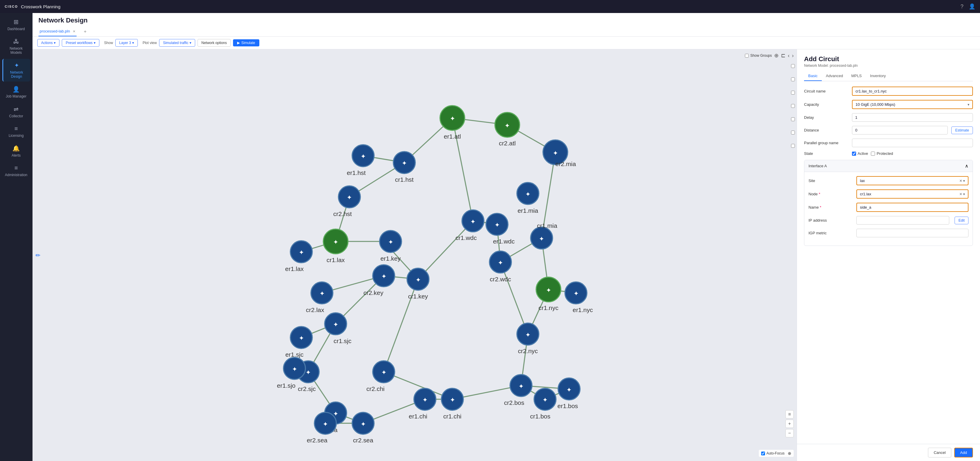 This screenshot has height=461, width=980. What do you see at coordinates (16, 70) in the screenshot?
I see `sidebar-item-network-design: ✦ Network Design` at bounding box center [16, 70].